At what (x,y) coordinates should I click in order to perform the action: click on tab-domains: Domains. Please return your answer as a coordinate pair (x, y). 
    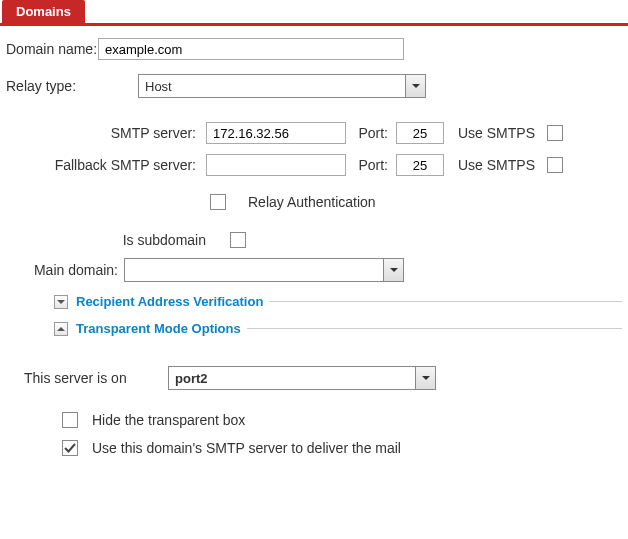
    Looking at the image, I should click on (44, 12).